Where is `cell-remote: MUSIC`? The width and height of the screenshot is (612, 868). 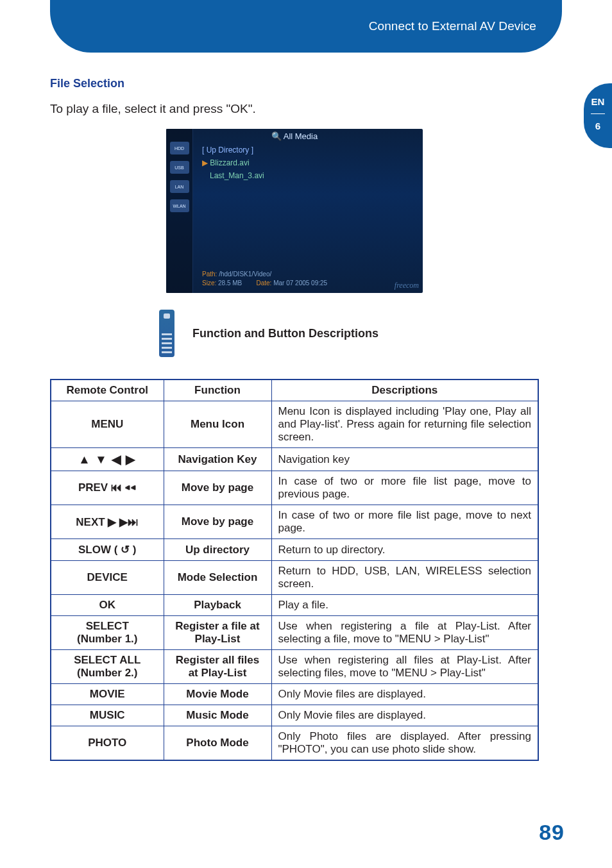 cell-remote: MUSIC is located at coordinates (107, 715).